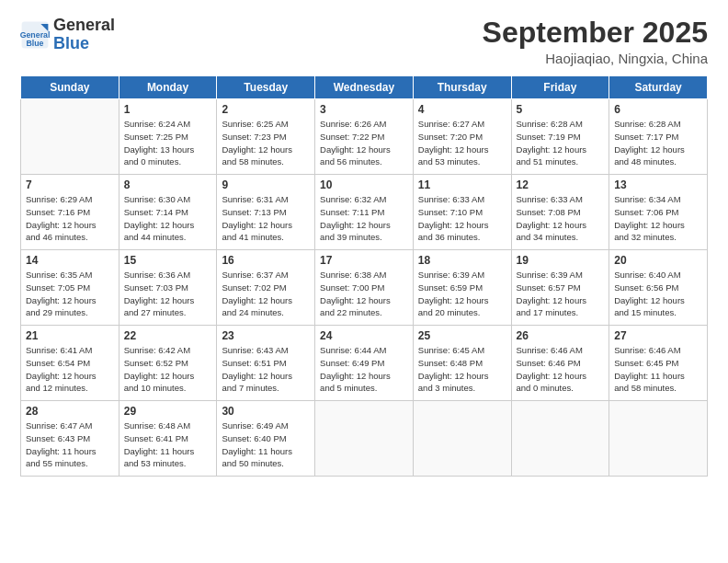  Describe the element at coordinates (364, 144) in the screenshot. I see `day-info: Sunrise: 6:26 AM Sunset: 7:22 PM Dayligh…` at that location.